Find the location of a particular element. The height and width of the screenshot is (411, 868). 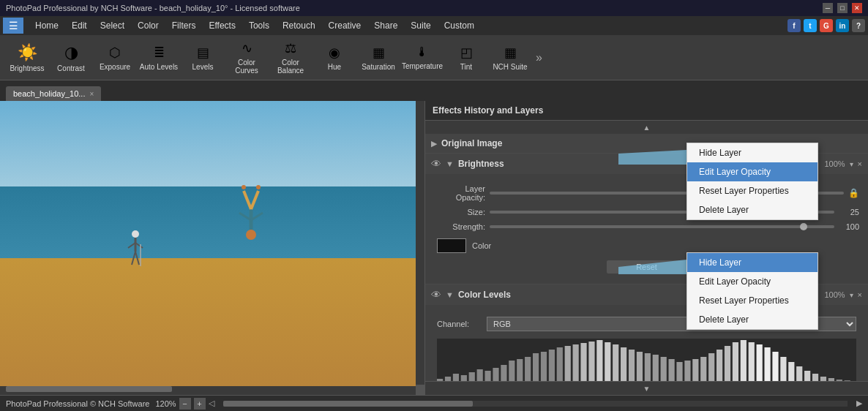

menu-item-share: Share is located at coordinates (386, 26).